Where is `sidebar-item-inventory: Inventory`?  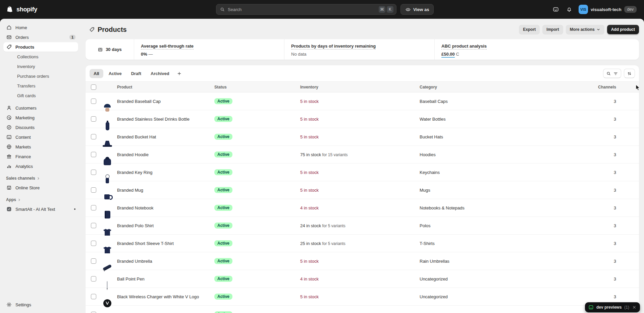 sidebar-item-inventory: Inventory is located at coordinates (41, 66).